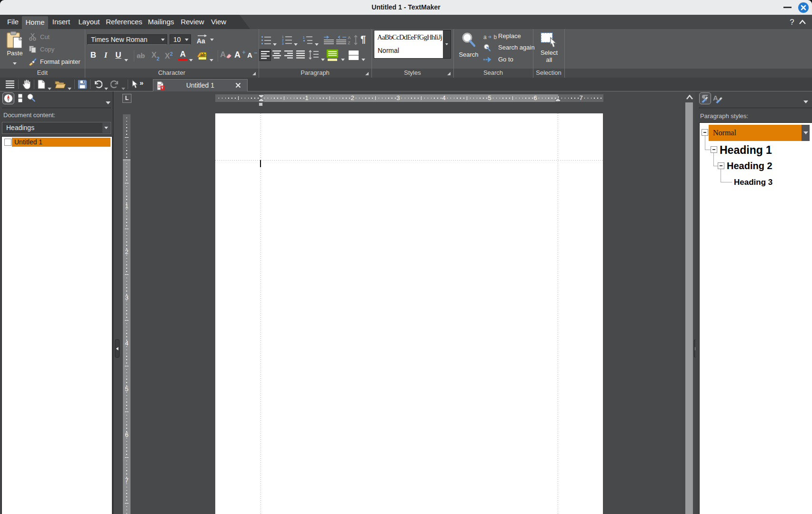  What do you see at coordinates (238, 85) in the screenshot?
I see `document-tab-close` at bounding box center [238, 85].